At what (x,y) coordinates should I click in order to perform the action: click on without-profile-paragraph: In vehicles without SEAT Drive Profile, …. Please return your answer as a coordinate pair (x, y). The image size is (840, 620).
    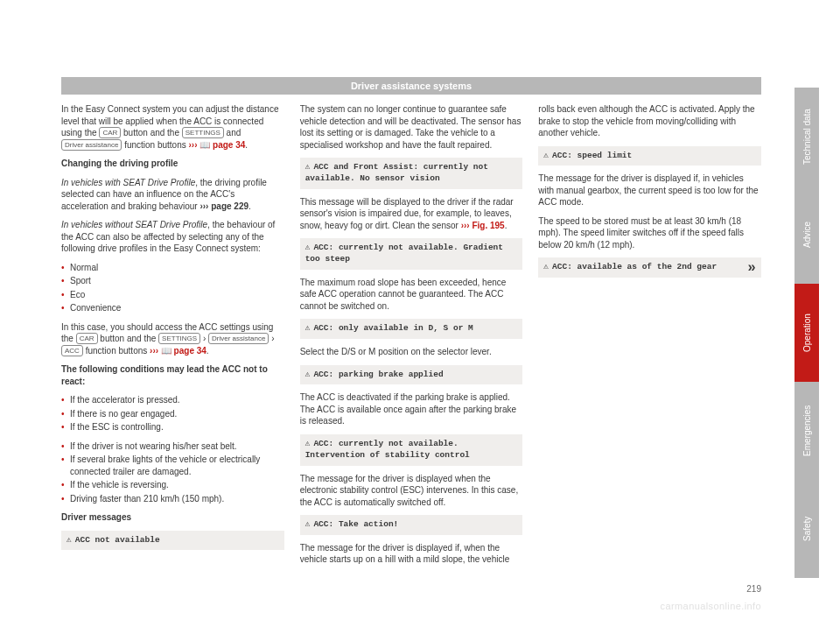
    Looking at the image, I should click on (173, 236).